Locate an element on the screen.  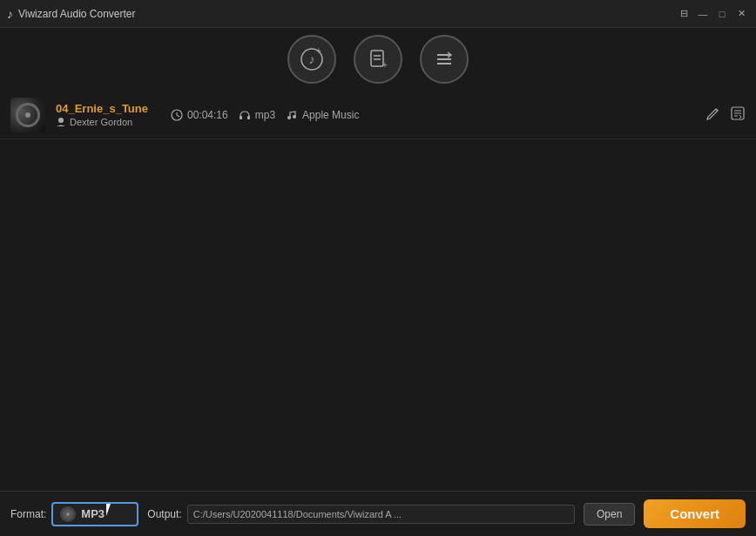
track-row: 04_Ernie_s_Tune Dexter Gordon 00:04:16 is located at coordinates (378, 115).